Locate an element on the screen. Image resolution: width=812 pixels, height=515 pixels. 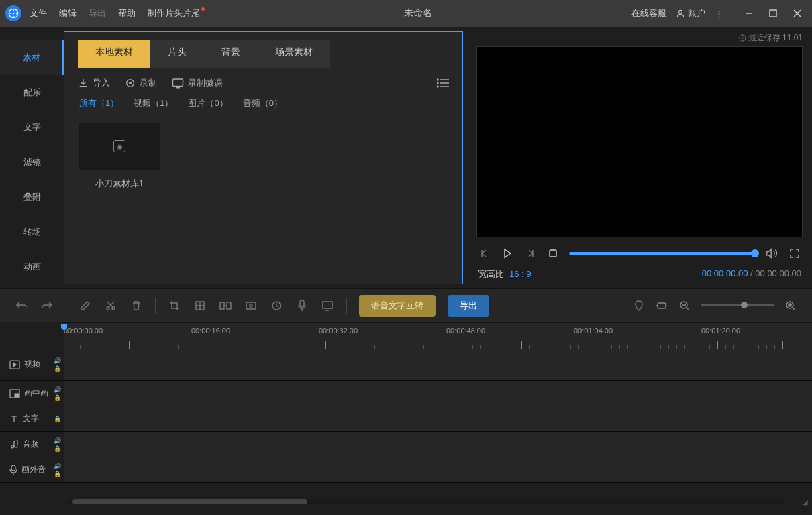
close-button is located at coordinates (797, 13).